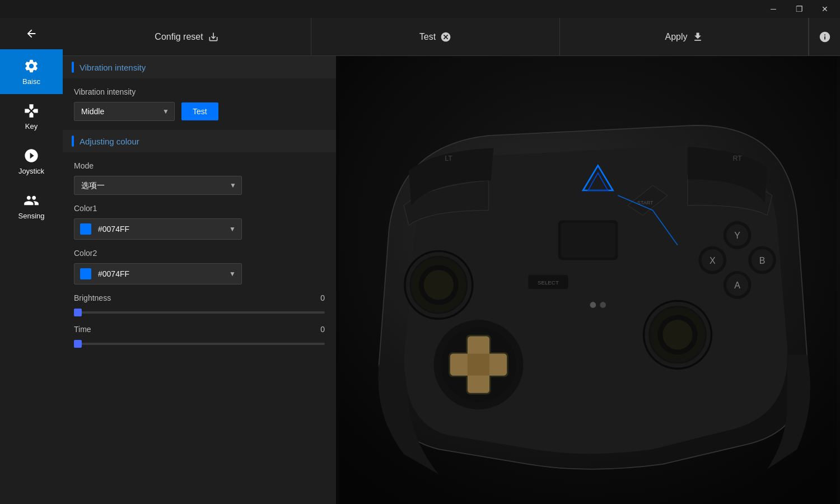 This screenshot has width=840, height=504. Describe the element at coordinates (31, 261) in the screenshot. I see `sidebar: Baisc Key Joystick Sensing` at that location.